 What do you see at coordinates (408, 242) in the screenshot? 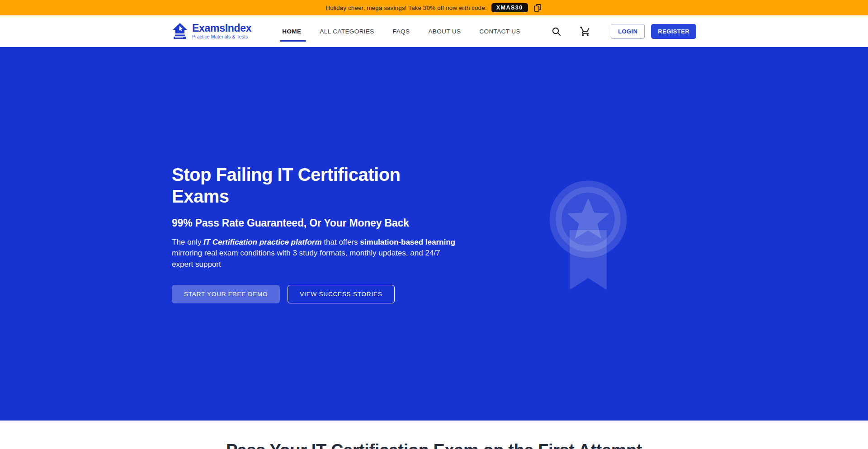
I see `paragraph-bold: simulation-based learning` at bounding box center [408, 242].